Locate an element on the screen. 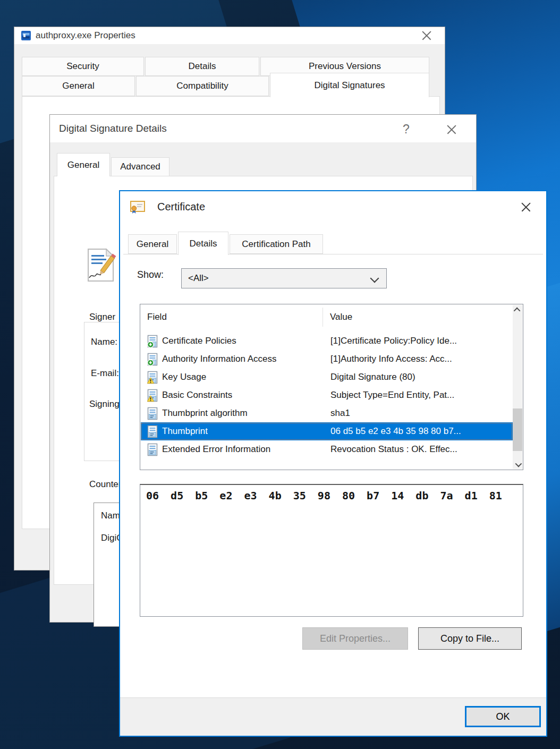 This screenshot has height=749, width=560. field-value: Revocation Status : OK. Effec... is located at coordinates (421, 449).